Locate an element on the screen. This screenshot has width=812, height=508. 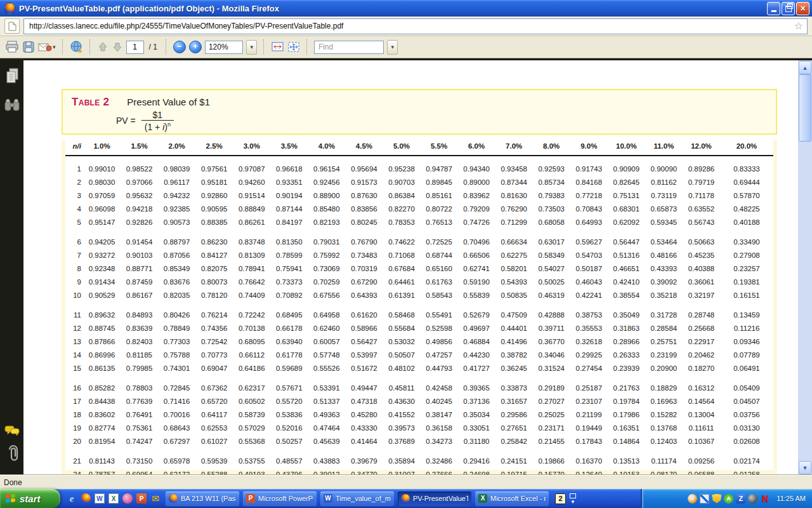
pv-cell: 0.75992 is located at coordinates (326, 255).